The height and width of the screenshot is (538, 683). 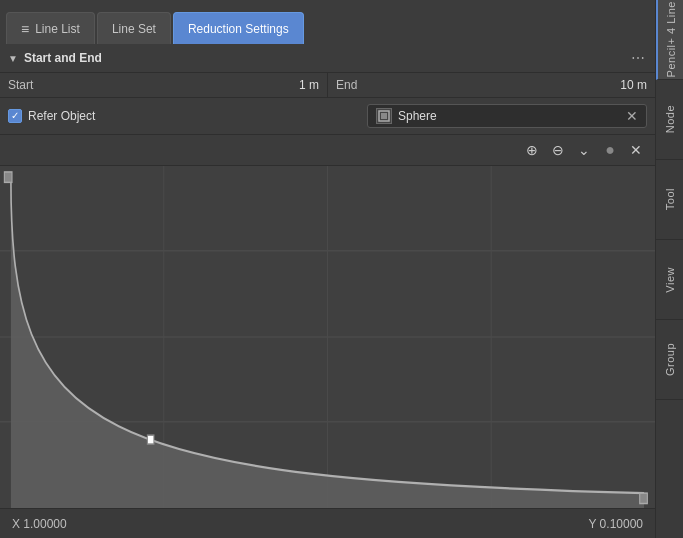 What do you see at coordinates (670, 280) in the screenshot?
I see `sidebar-tab-view-label: View` at bounding box center [670, 280].